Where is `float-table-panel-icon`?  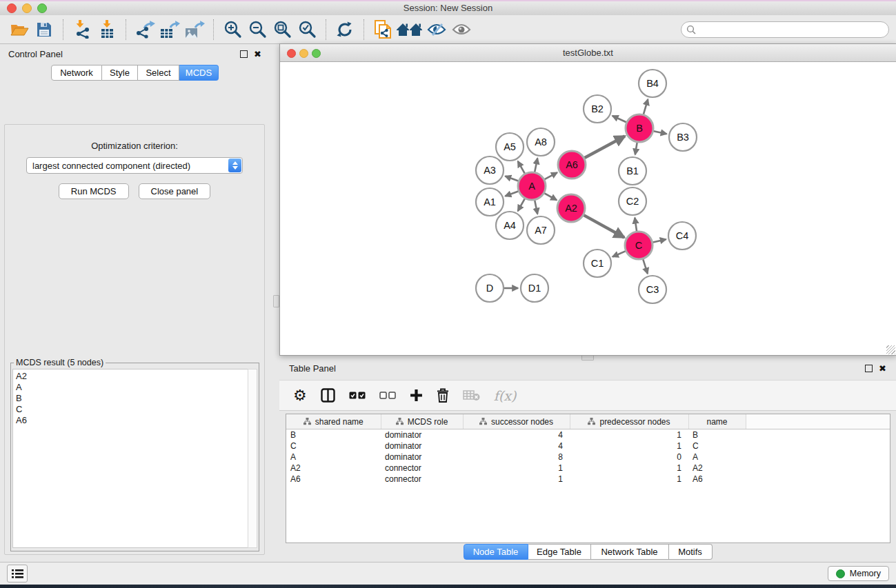
float-table-panel-icon is located at coordinates (869, 368).